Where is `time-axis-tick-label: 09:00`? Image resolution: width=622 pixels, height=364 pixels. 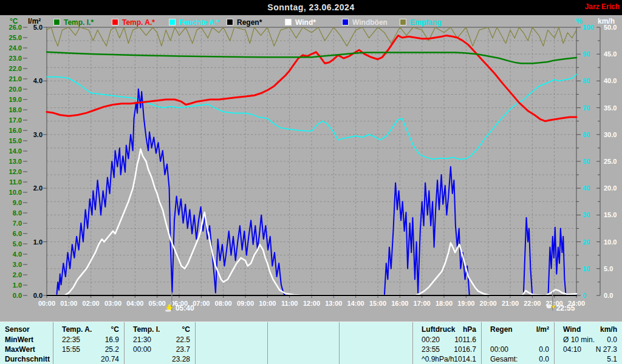 time-axis-tick-label: 09:00 is located at coordinates (245, 303).